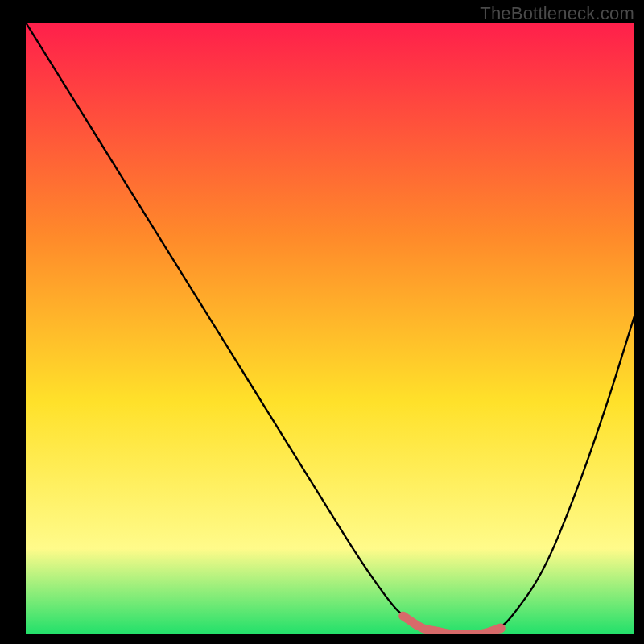 This screenshot has width=644, height=644. Describe the element at coordinates (501, 628) in the screenshot. I see `optimal-range-end-dot` at that location.